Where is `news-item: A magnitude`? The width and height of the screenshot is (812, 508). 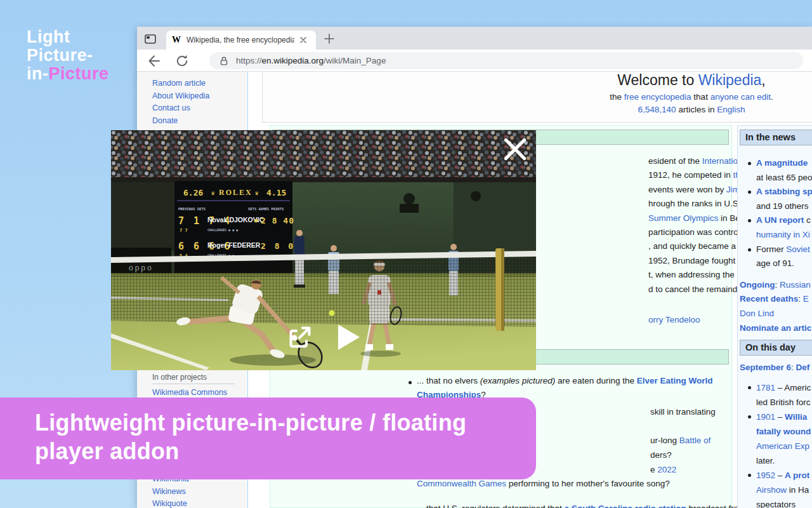 news-item: A magnitude is located at coordinates (776, 164).